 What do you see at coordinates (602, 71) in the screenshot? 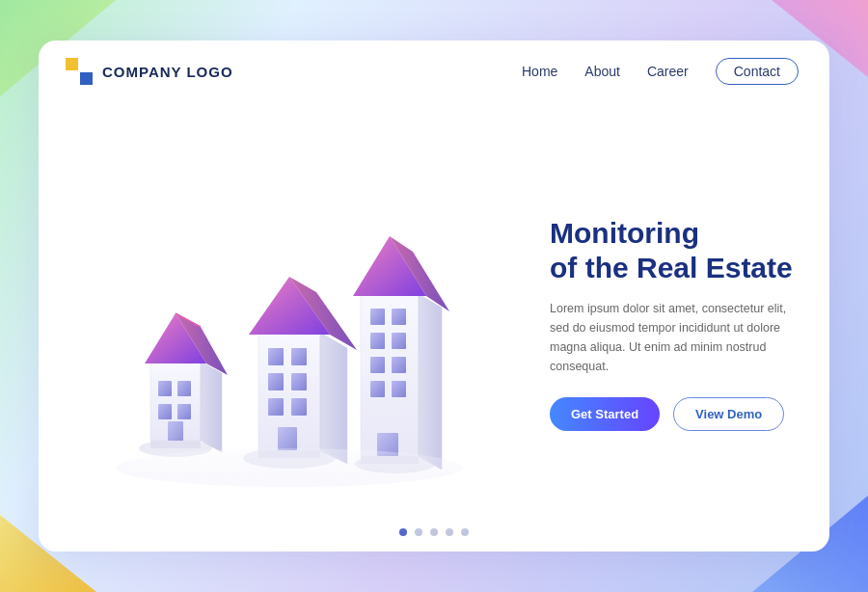
I see `nav-about: About` at bounding box center [602, 71].